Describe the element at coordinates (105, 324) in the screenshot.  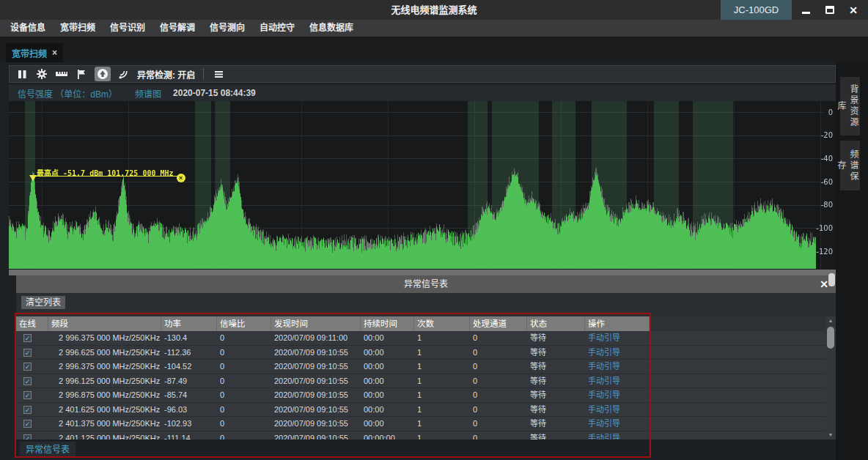
I see `column-header-1: 频段` at that location.